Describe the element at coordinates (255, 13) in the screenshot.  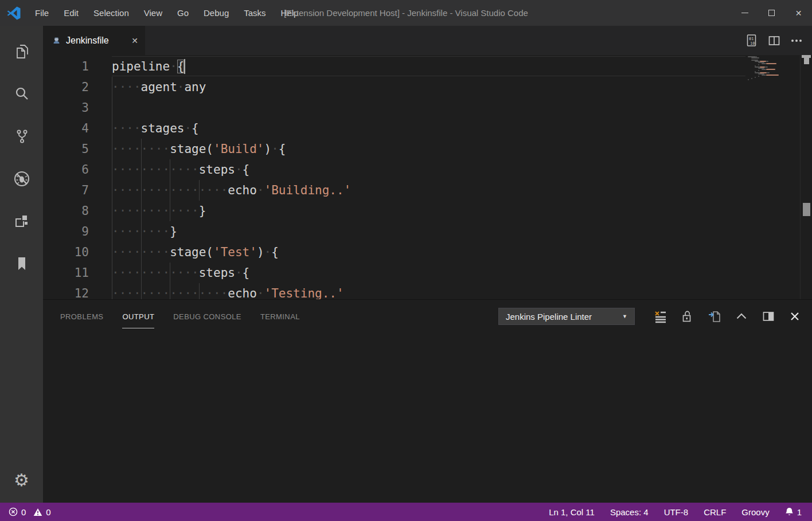
I see `menu-tasks: Tasks` at that location.